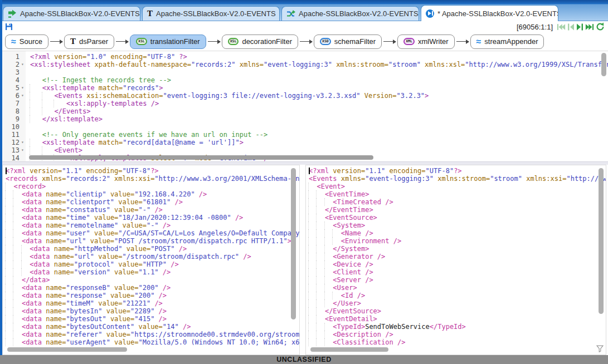 Image resolution: width=608 pixels, height=364 pixels. Describe the element at coordinates (590, 27) in the screenshot. I see `step-last-icon` at that location.